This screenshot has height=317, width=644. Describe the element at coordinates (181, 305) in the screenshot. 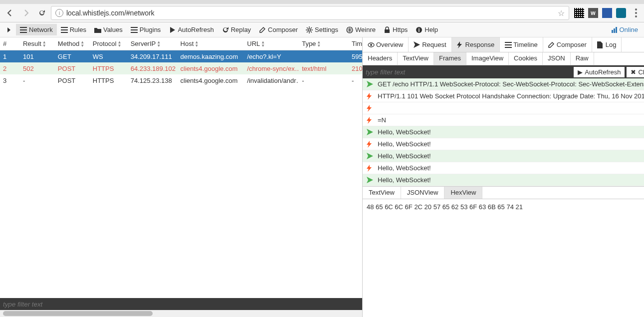

I see `network-filter-input` at that location.